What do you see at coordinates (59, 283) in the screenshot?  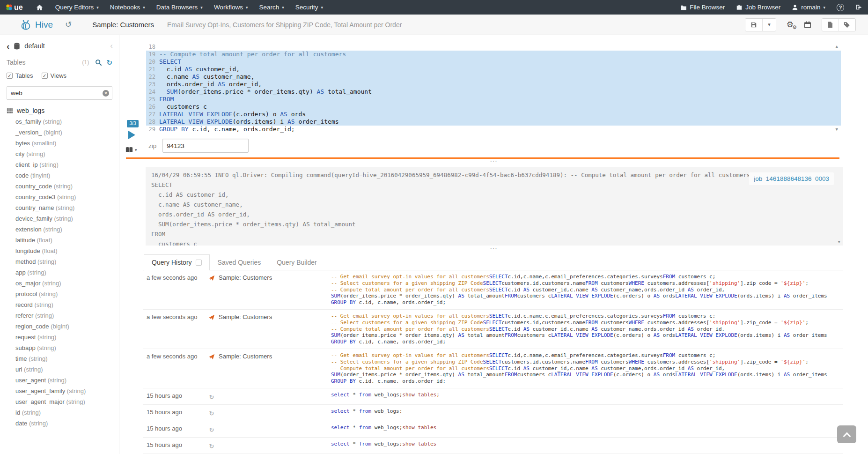 I see `column-item: os_major (string)` at bounding box center [59, 283].